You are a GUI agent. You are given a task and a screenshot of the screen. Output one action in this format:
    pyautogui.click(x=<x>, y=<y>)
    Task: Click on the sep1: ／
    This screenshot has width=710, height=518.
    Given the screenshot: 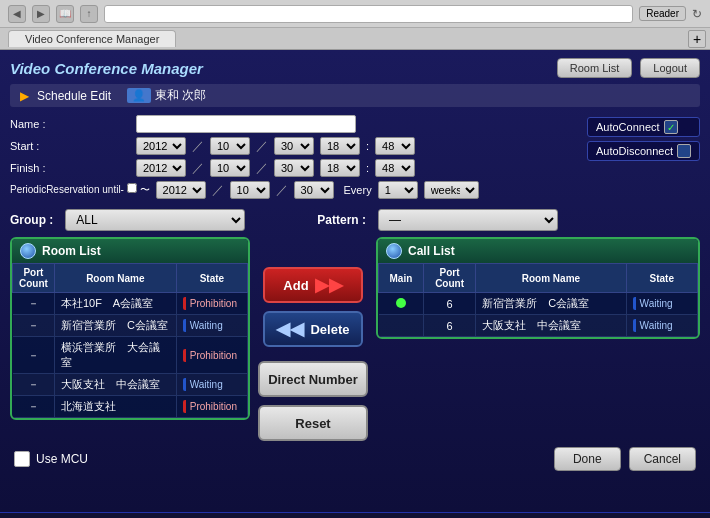 What is the action you would take?
    pyautogui.click(x=198, y=146)
    